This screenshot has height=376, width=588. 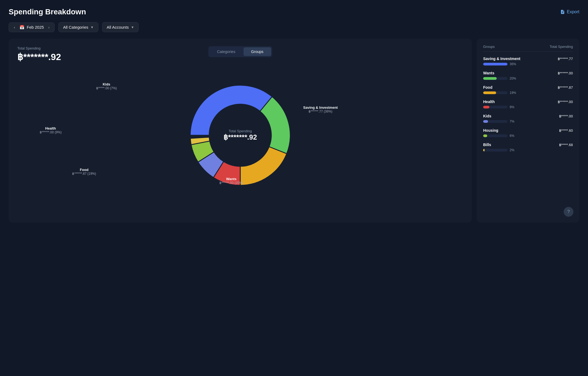 I want to click on page-title: Spending Breakdown, so click(x=47, y=12).